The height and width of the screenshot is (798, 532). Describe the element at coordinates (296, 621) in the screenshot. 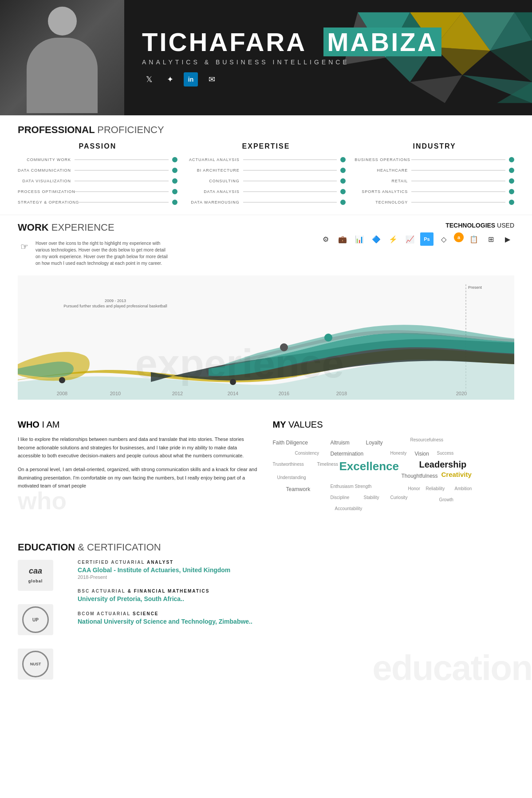

I see `edu-institution: National University of Science and Techn…` at that location.